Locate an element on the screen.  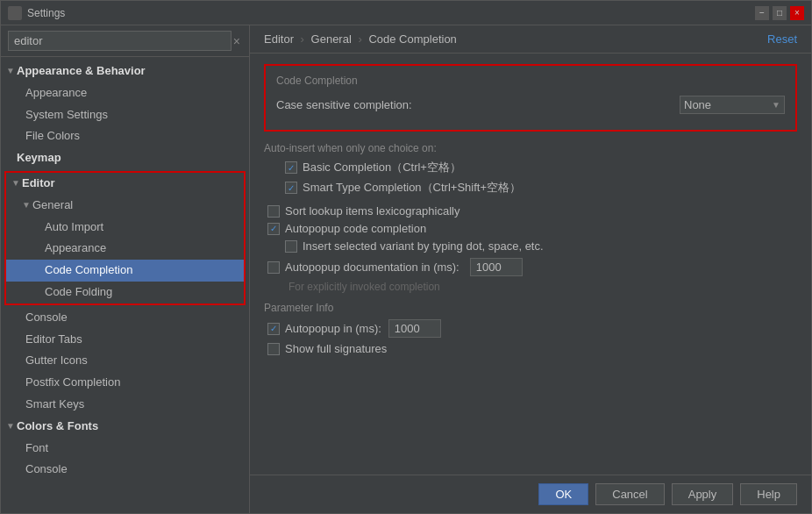
code-completion-title: Code Completion is located at coordinates (531, 81).